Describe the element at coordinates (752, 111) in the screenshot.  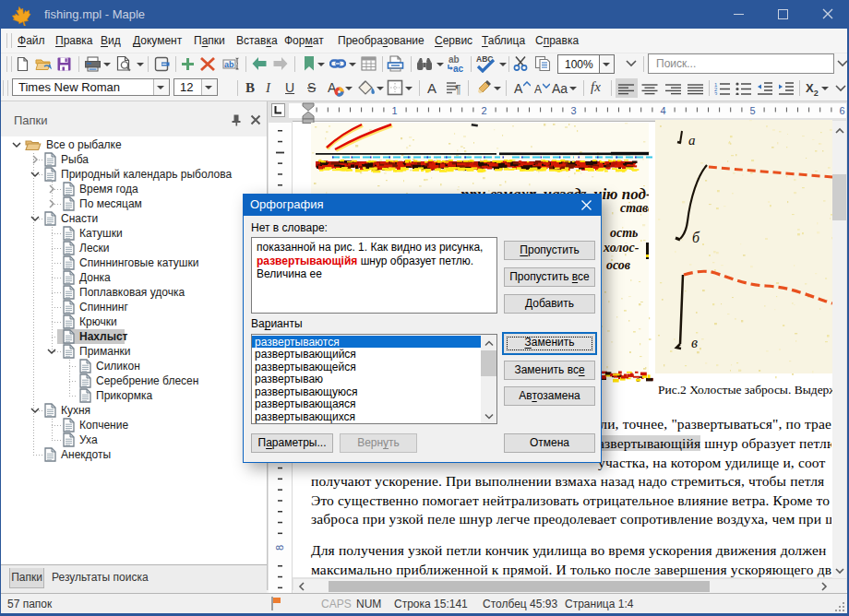
I see `svg-text: 5` at that location.